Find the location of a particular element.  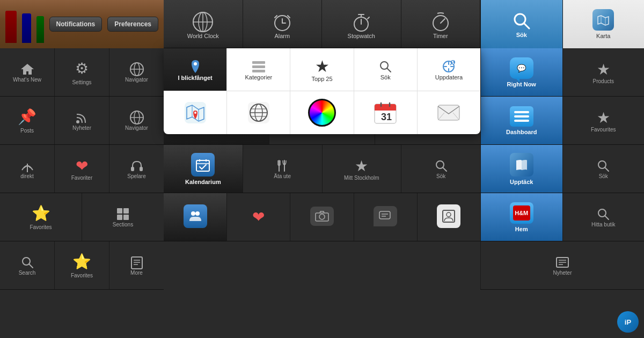

world-clock-cell: World Clock is located at coordinates (203, 24).